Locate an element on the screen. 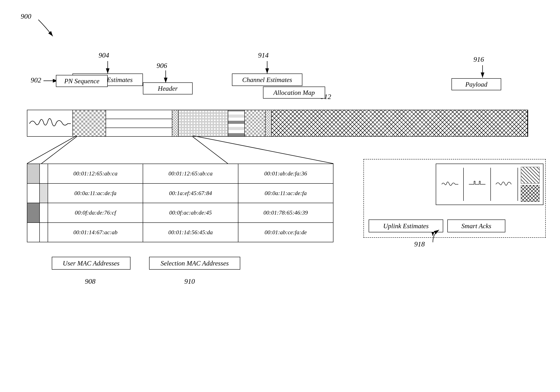  user-mac-label-box: User MAC Addresses is located at coordinates (91, 263).